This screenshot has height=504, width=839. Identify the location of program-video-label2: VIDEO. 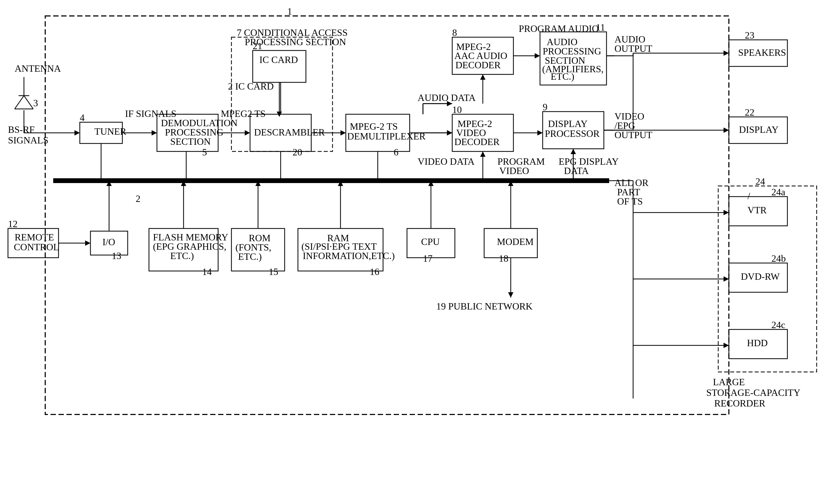
(514, 171).